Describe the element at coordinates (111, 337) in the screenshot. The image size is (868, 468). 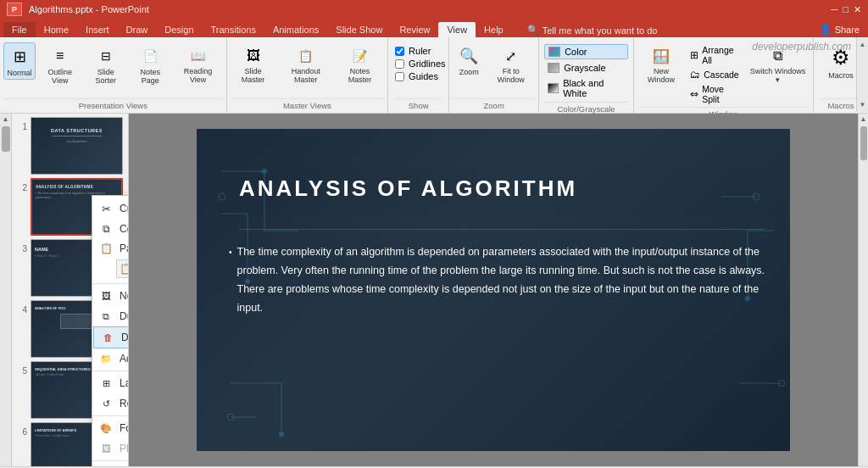
I see `ctx-delete-slide: 🗑 Delete Slide` at that location.